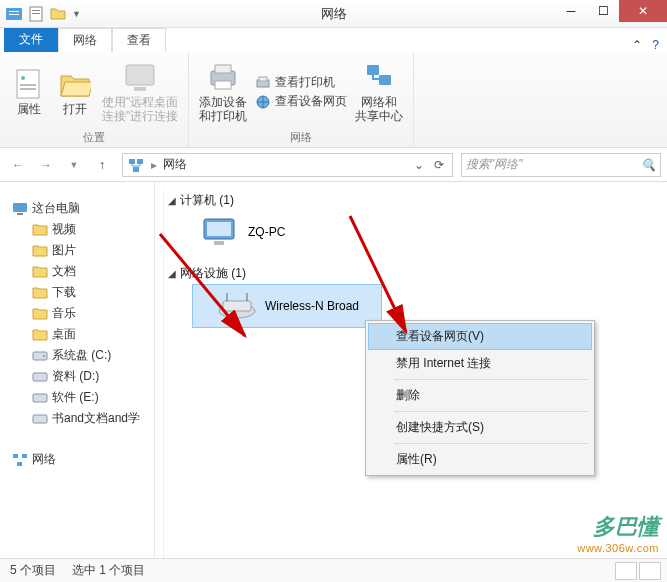 The width and height of the screenshot is (667, 582). Describe the element at coordinates (18, 165) in the screenshot. I see `back-button: ←` at that location.